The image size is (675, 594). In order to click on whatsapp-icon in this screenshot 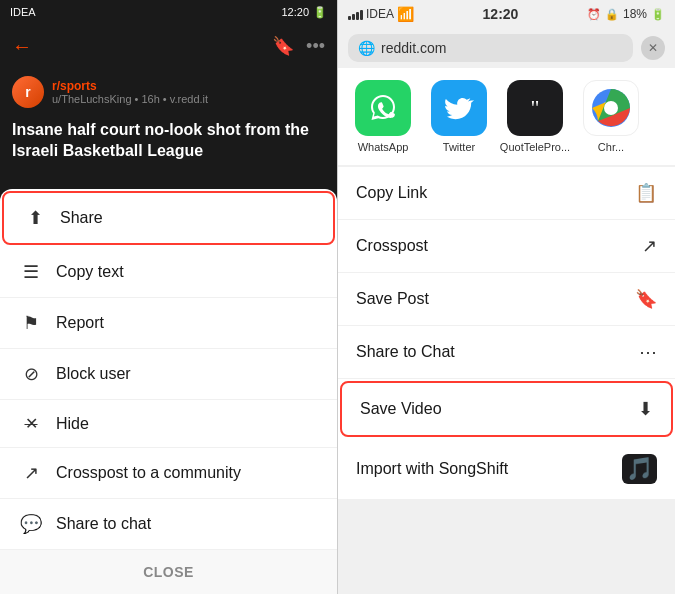, I will do `click(383, 108)`.